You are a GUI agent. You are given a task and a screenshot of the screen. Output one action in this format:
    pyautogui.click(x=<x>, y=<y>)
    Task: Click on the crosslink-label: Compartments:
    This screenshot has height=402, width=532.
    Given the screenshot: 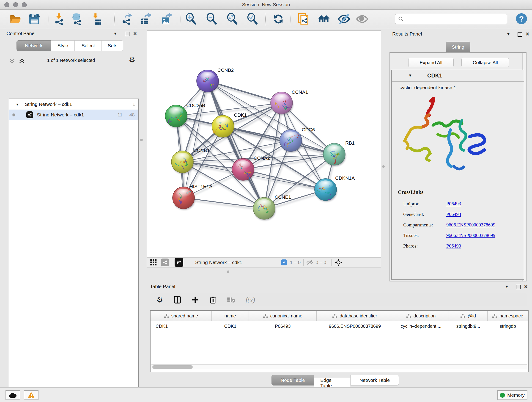 What is the action you would take?
    pyautogui.click(x=425, y=225)
    